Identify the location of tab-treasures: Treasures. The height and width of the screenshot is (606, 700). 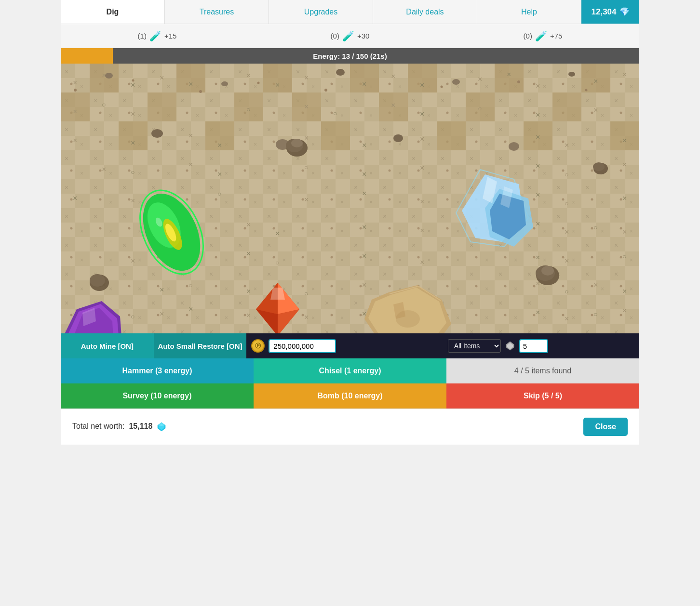
(217, 12).